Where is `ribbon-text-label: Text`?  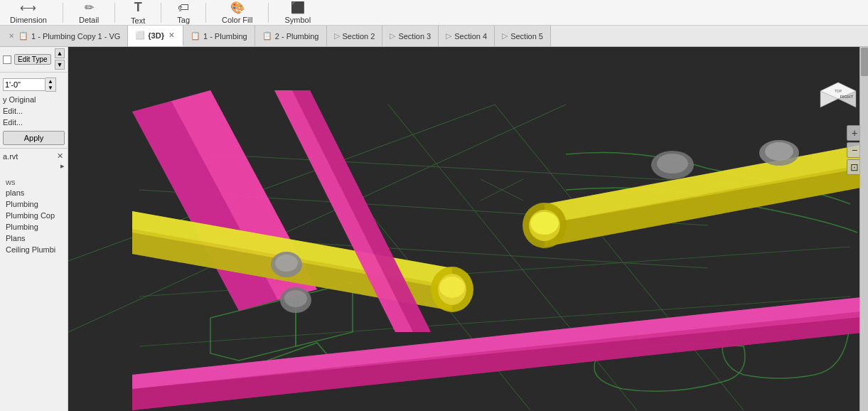 ribbon-text-label: Text is located at coordinates (138, 21).